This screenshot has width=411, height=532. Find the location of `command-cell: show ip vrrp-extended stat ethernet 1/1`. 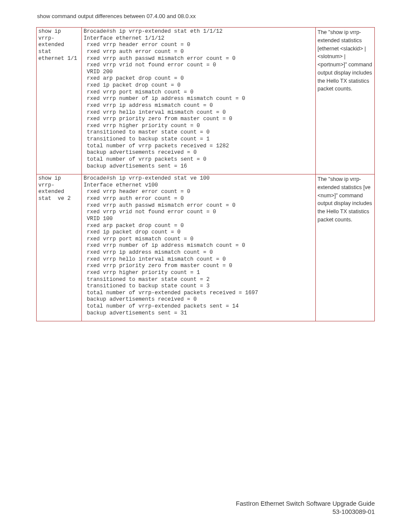

command-cell: show ip vrrp-extended stat ethernet 1/1 is located at coordinates (59, 101).